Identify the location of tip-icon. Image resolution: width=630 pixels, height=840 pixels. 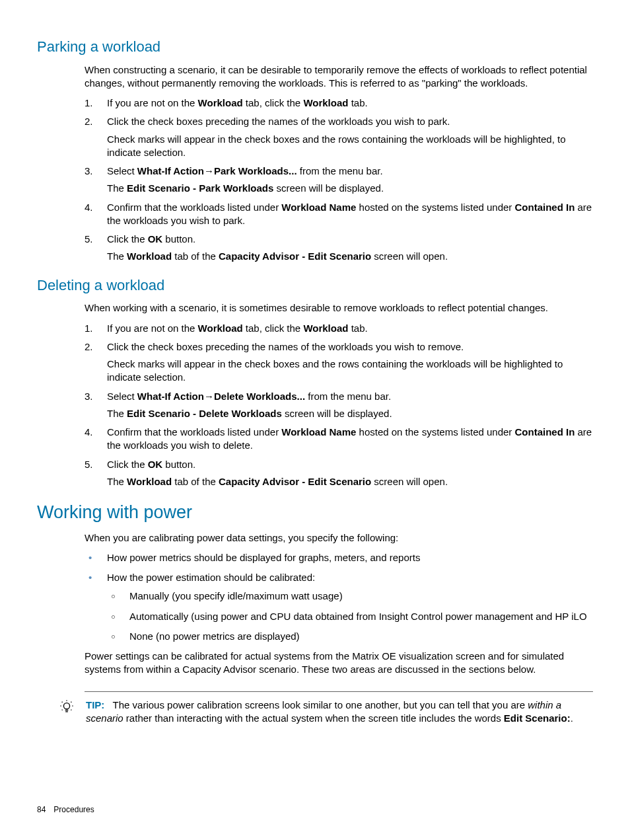
(67, 708).